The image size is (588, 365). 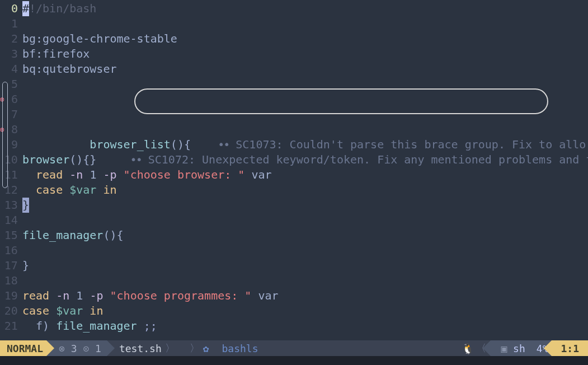 I want to click on error-count-icon: ⊗, so click(x=62, y=348).